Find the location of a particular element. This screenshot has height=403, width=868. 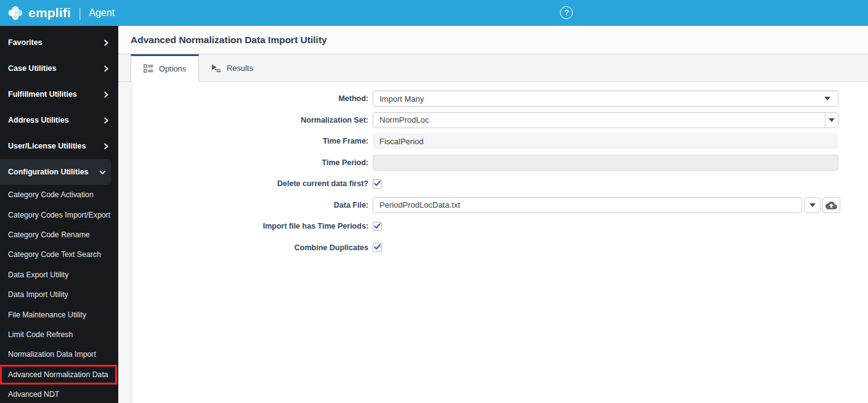

sidebar-item-user-license-utilities: User/License Utilities is located at coordinates (59, 146).